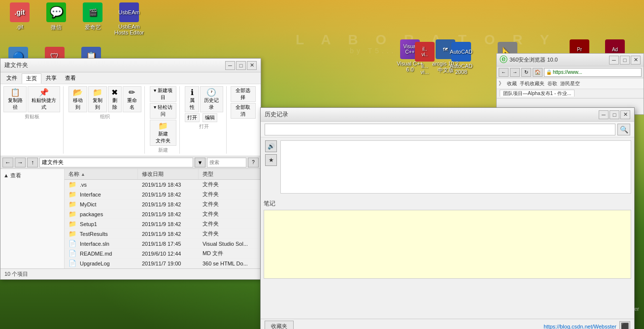 The height and width of the screenshot is (329, 644). I want to click on paste-shortcut-button: 📌 粘贴快捷方式, so click(44, 99).